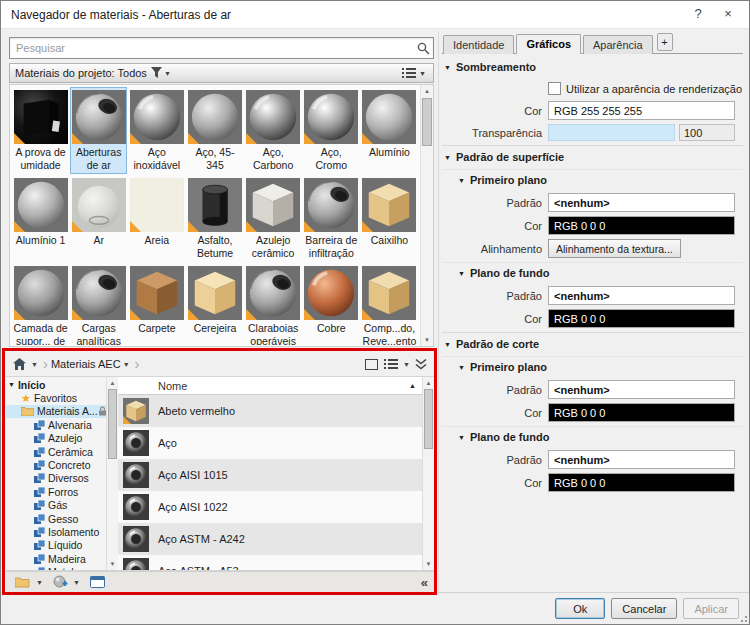 Image resolution: width=750 pixels, height=625 pixels. Describe the element at coordinates (707, 132) in the screenshot. I see `transparency-value: 100` at that location.